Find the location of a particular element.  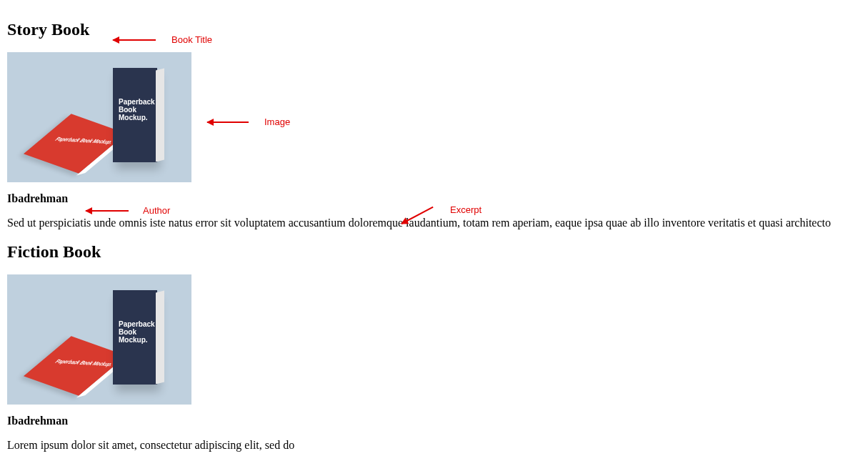

annotation-author: Author is located at coordinates (156, 210).